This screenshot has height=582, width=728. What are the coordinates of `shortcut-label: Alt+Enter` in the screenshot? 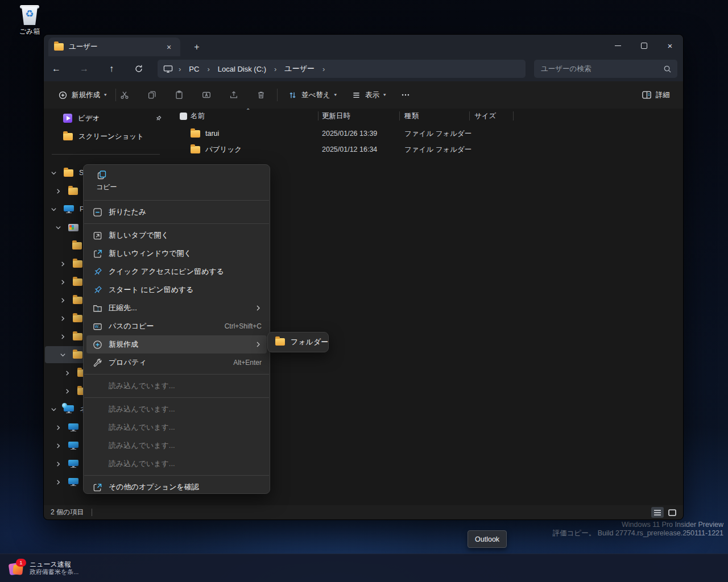 It's located at (247, 363).